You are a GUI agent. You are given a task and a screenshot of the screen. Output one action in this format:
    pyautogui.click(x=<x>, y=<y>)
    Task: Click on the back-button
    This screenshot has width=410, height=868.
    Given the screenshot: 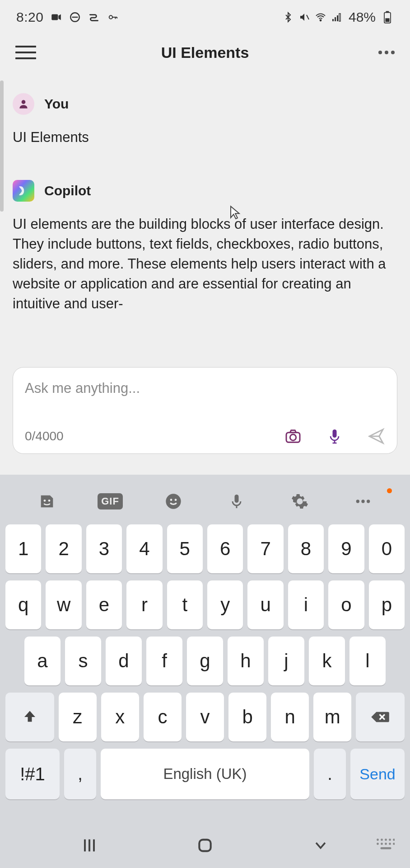 What is the action you would take?
    pyautogui.click(x=321, y=845)
    